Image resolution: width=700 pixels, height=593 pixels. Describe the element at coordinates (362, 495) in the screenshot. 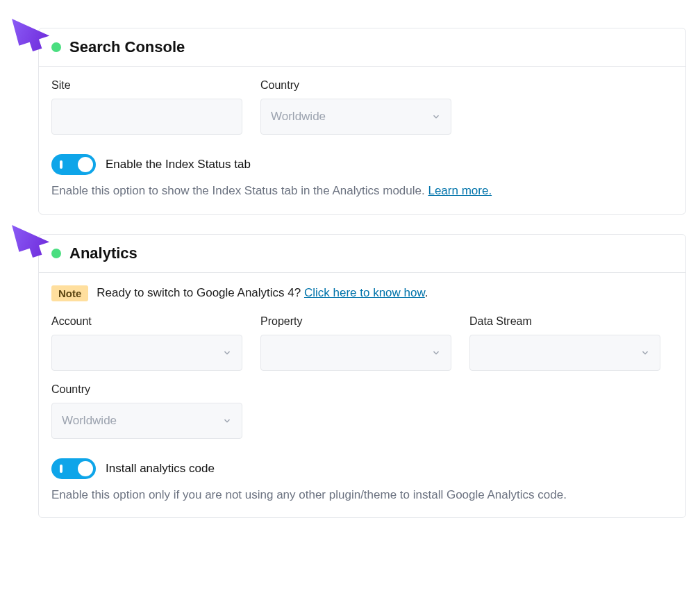

I see `install-code-help-text: Enable this option only if you are not u…` at that location.